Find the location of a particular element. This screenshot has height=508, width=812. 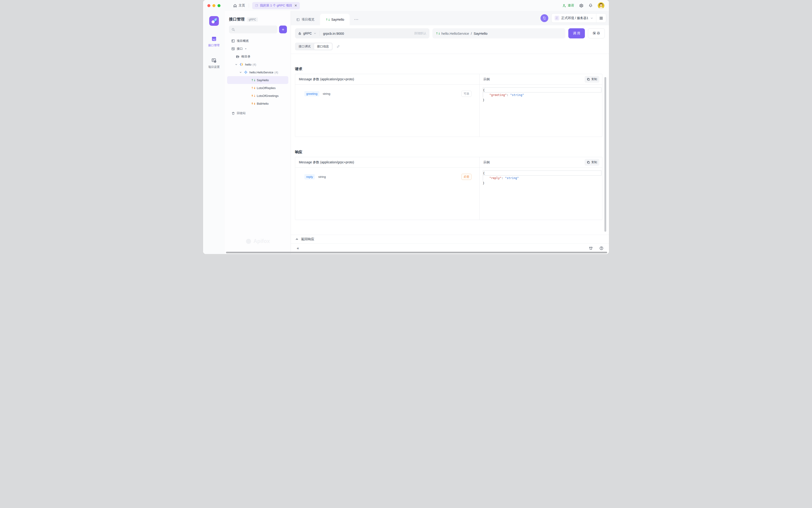

env-label: 正式环境 / 服务器1 is located at coordinates (575, 18).